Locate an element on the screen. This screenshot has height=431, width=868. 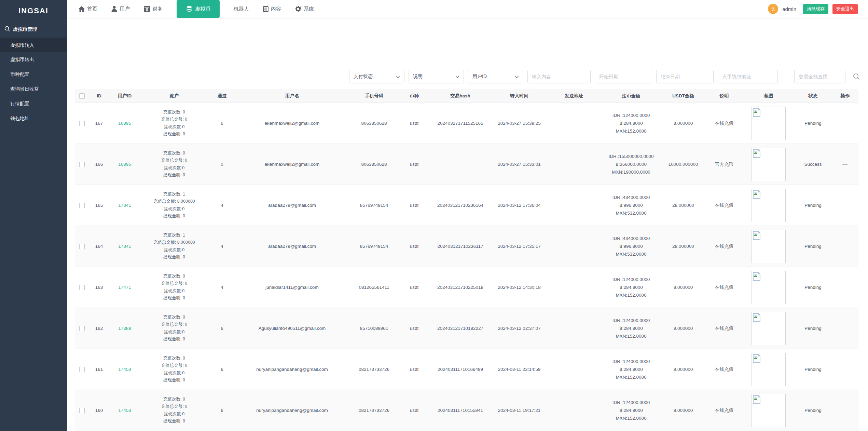
end-date-input is located at coordinates (685, 77).